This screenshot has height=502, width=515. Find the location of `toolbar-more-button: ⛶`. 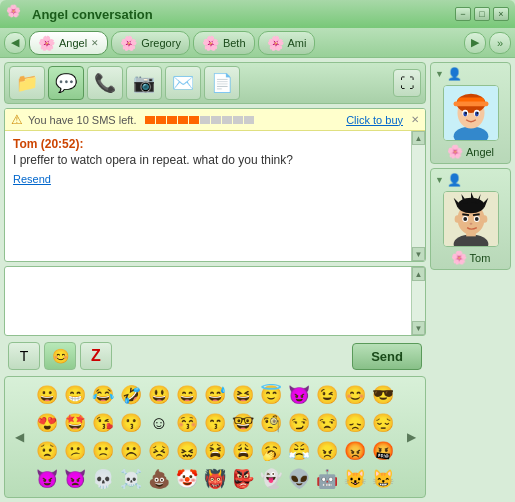

toolbar-more-button: ⛶ is located at coordinates (407, 83).